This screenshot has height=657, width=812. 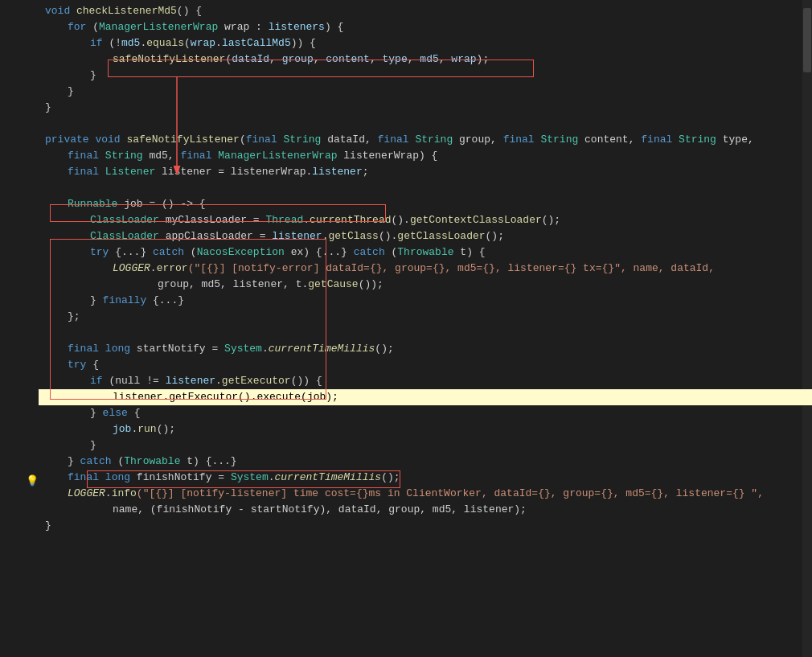 What do you see at coordinates (333, 285) in the screenshot?
I see `code-token: getCause` at bounding box center [333, 285].